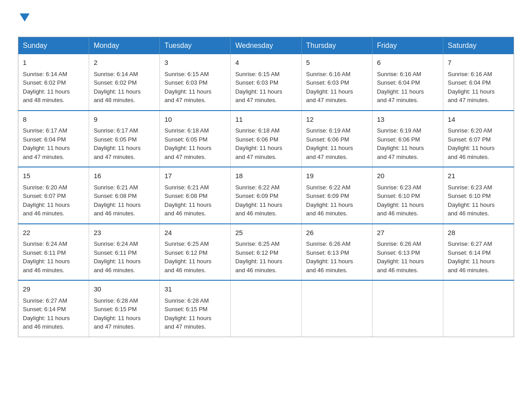 The height and width of the screenshot is (411, 532). I want to click on calendar-week-row-5: 29 Sunrise: 6:27 AMSunset: 6:14 PMDaylig…, so click(266, 308).